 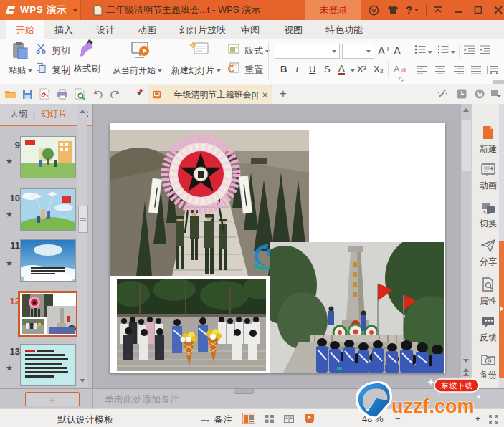 What do you see at coordinates (297, 69) in the screenshot?
I see `italic-button: I` at bounding box center [297, 69].